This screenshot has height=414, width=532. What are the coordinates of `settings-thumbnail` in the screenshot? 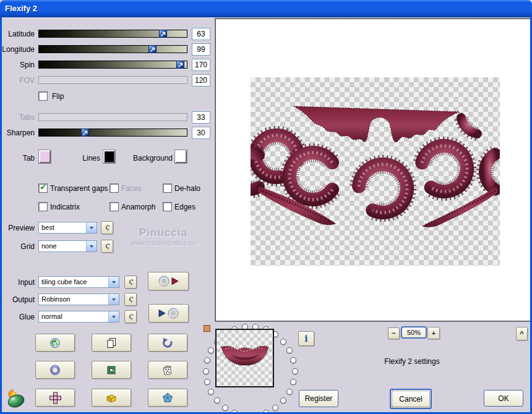 It's located at (245, 358).